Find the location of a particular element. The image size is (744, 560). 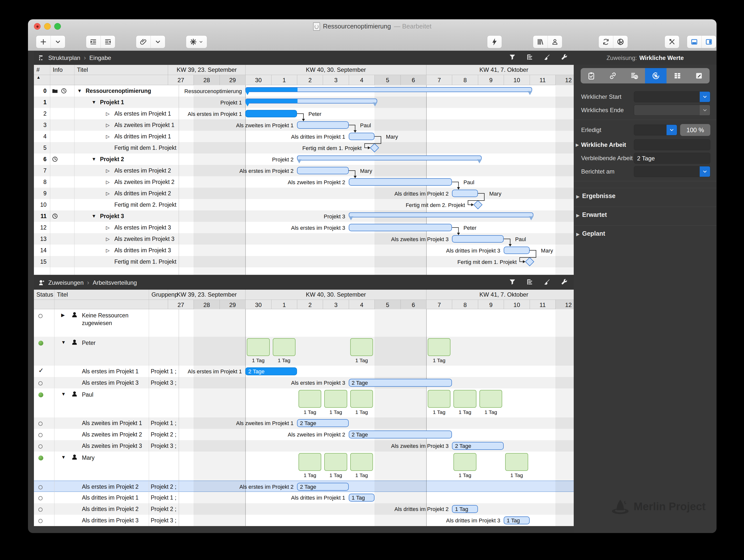

gantt-row: 14Als drittes im Projekt 3Als drittes im… is located at coordinates (304, 250).